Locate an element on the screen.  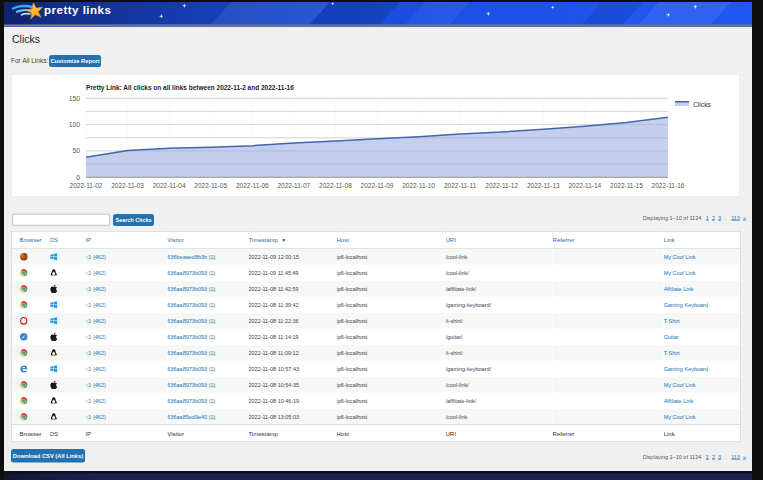
svg-text: 2022-11-13 is located at coordinates (544, 186).